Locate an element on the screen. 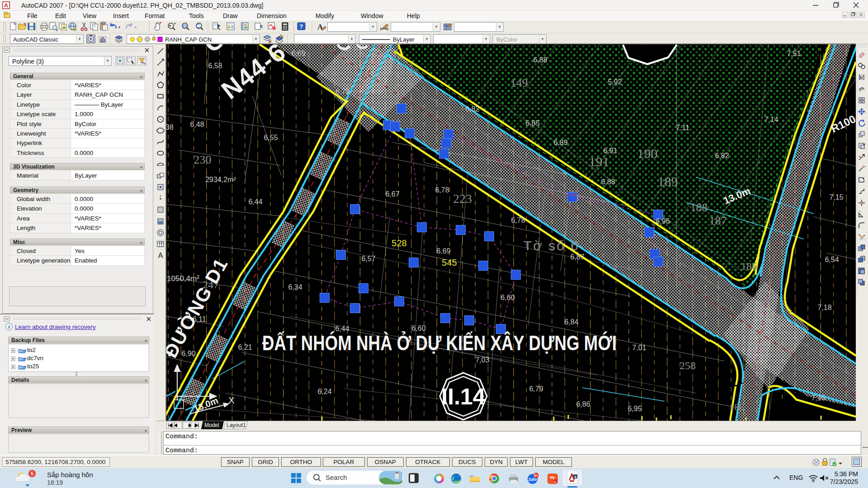  svg-text: 6,86 is located at coordinates (583, 404).